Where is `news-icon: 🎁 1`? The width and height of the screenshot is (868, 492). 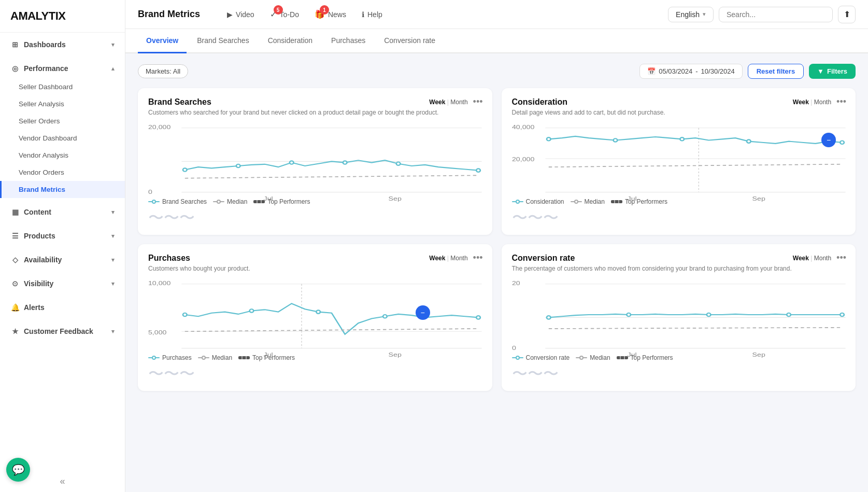 news-icon: 🎁 1 is located at coordinates (320, 15).